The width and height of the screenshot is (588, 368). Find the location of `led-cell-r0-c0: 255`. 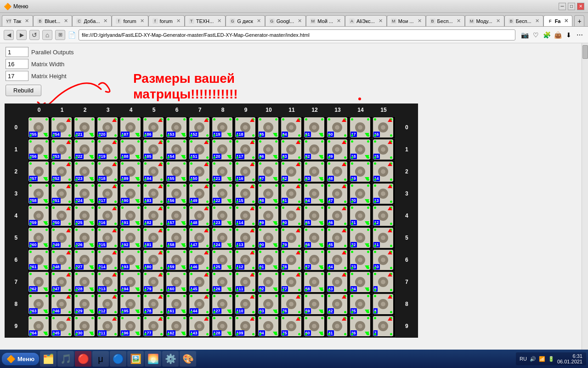

led-cell-r0-c0: 255 is located at coordinates (39, 127).